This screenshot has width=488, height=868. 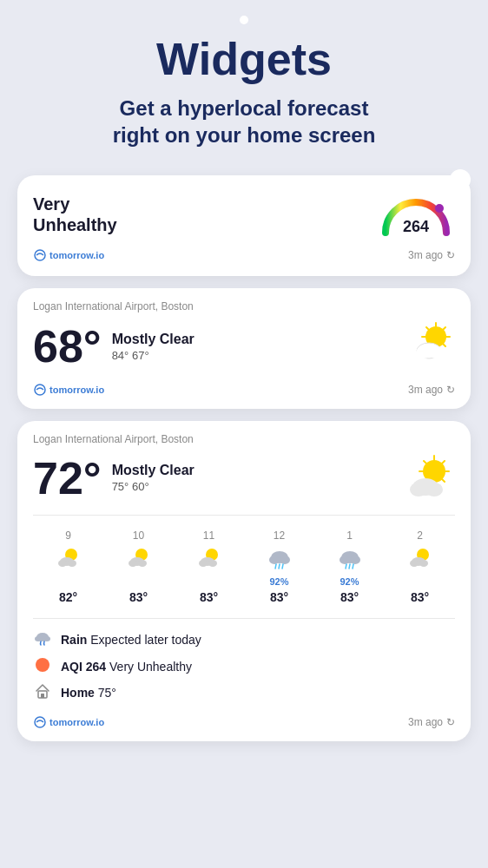 What do you see at coordinates (416, 227) in the screenshot?
I see `aqi-number: 264` at bounding box center [416, 227].